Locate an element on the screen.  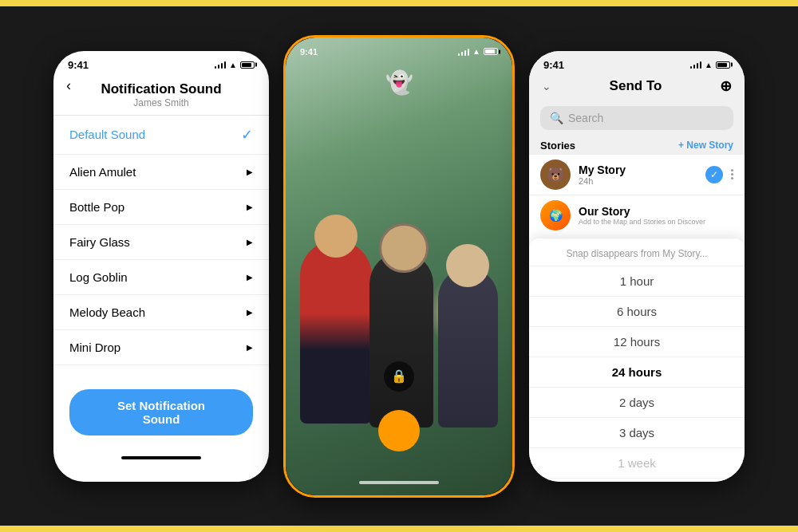
camera-status-icons: ▲ is located at coordinates (478, 51).